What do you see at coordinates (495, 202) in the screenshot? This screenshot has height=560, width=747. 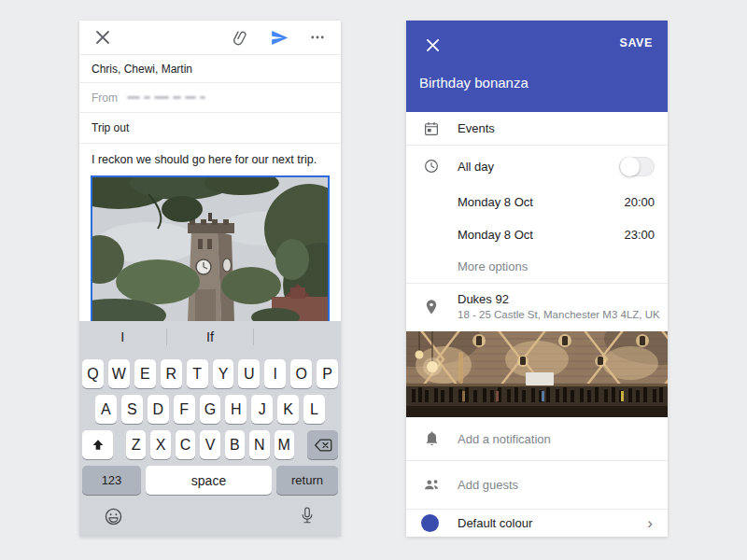 I see `start-date: Monday 8 Oct` at bounding box center [495, 202].